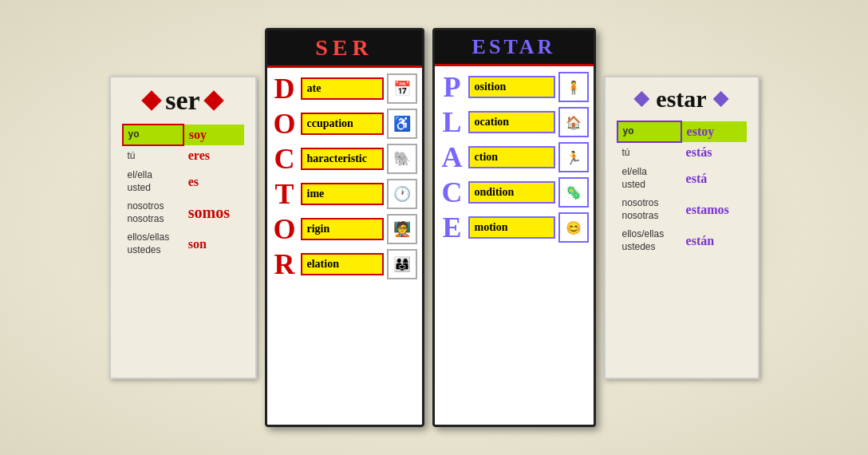 The height and width of the screenshot is (455, 868). Describe the element at coordinates (649, 152) in the screenshot. I see `estar-pronoun: tú` at that location.